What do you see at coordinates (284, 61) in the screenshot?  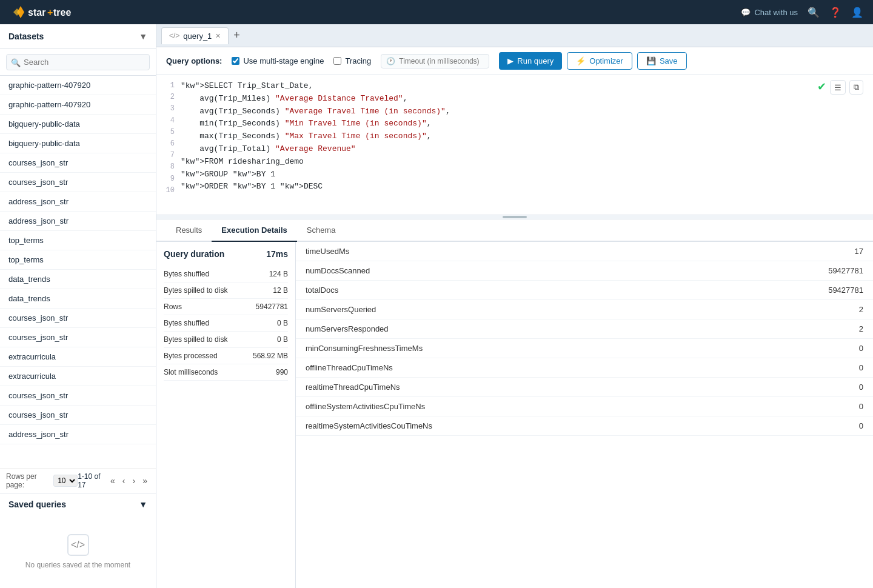 I see `multi-stage-label: Use multi-stage engine` at bounding box center [284, 61].